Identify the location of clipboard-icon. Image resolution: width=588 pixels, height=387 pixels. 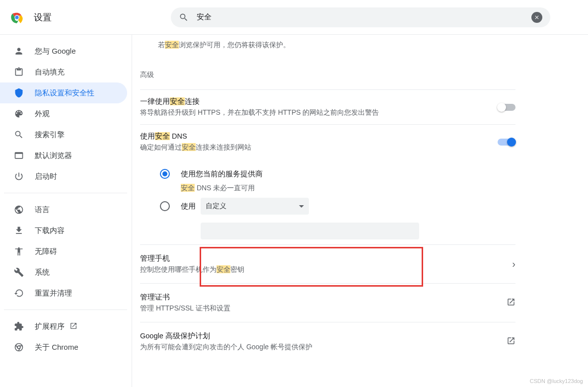
(19, 72).